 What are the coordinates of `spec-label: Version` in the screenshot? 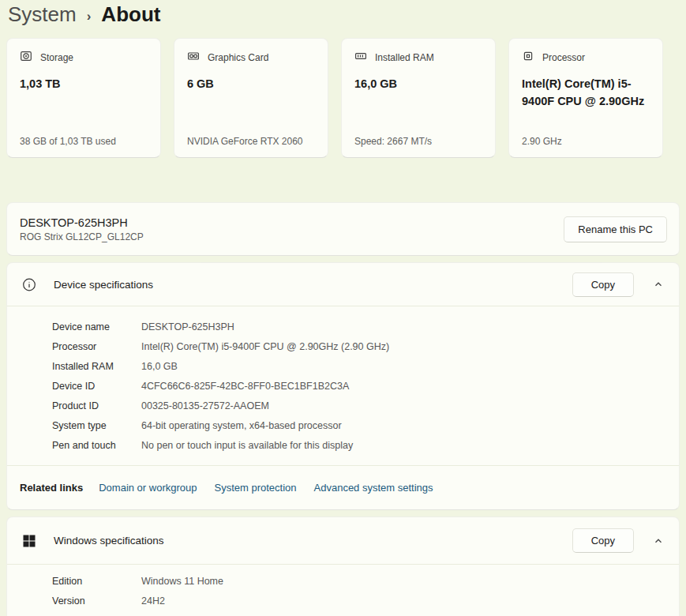 It's located at (96, 601).